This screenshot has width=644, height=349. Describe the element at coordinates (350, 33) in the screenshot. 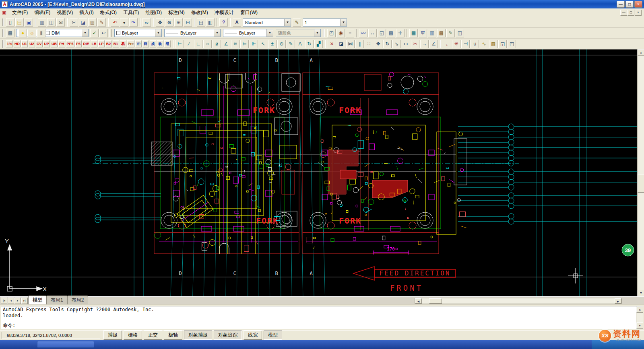

I see `quickcalc-icon: ≡` at that location.